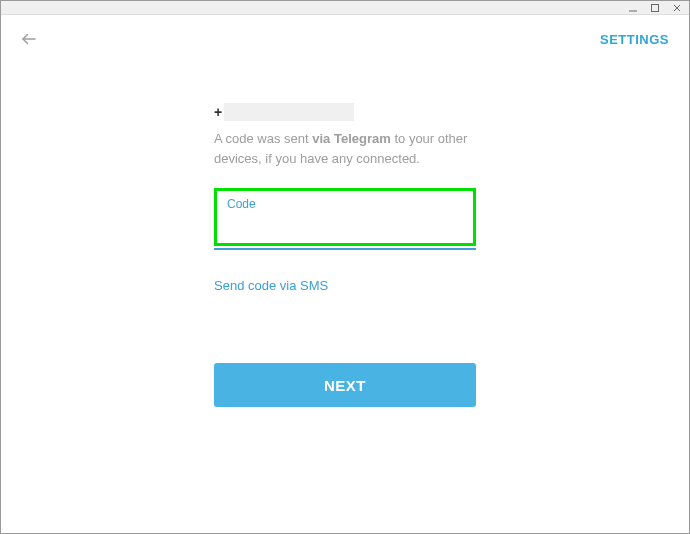 This screenshot has width=690, height=534. I want to click on phone-number-masked, so click(289, 112).